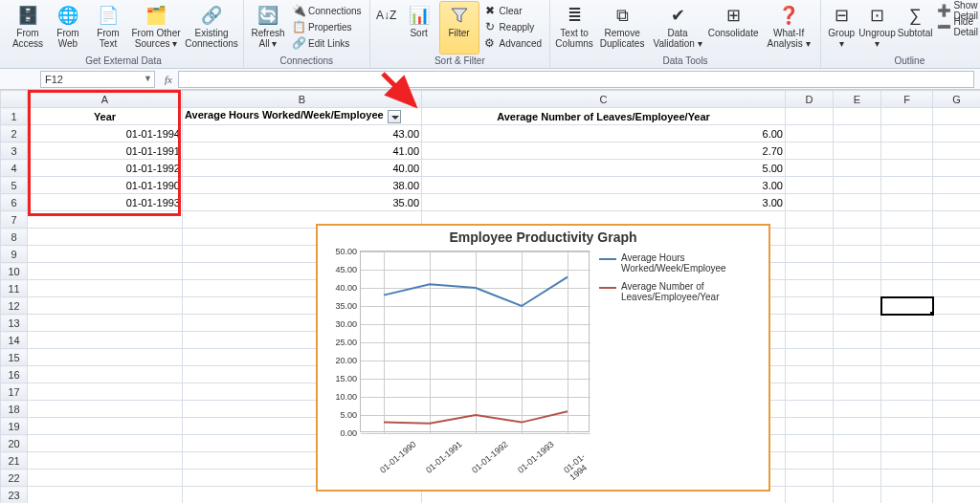  Describe the element at coordinates (14, 289) in the screenshot. I see `row-header-11: 11` at that location.